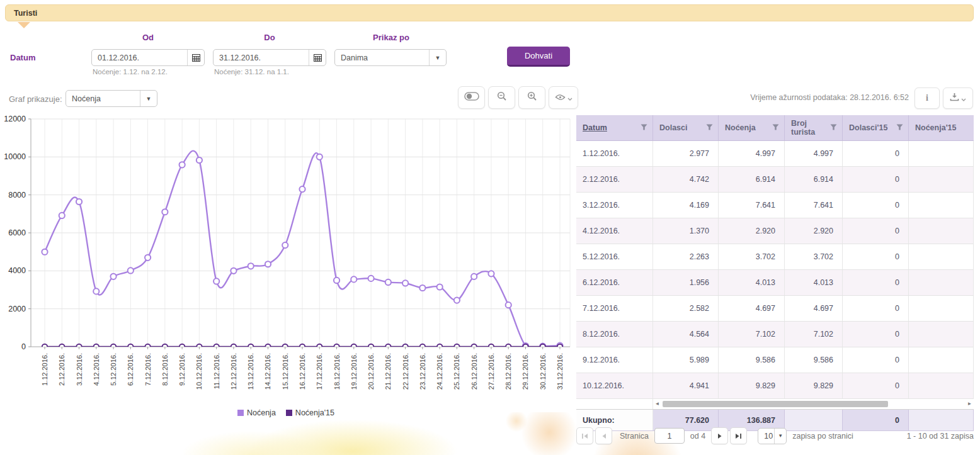 The image size is (980, 455). Describe the element at coordinates (111, 98) in the screenshot. I see `graf-prikazuje-select: Noćenja ▼` at that location.